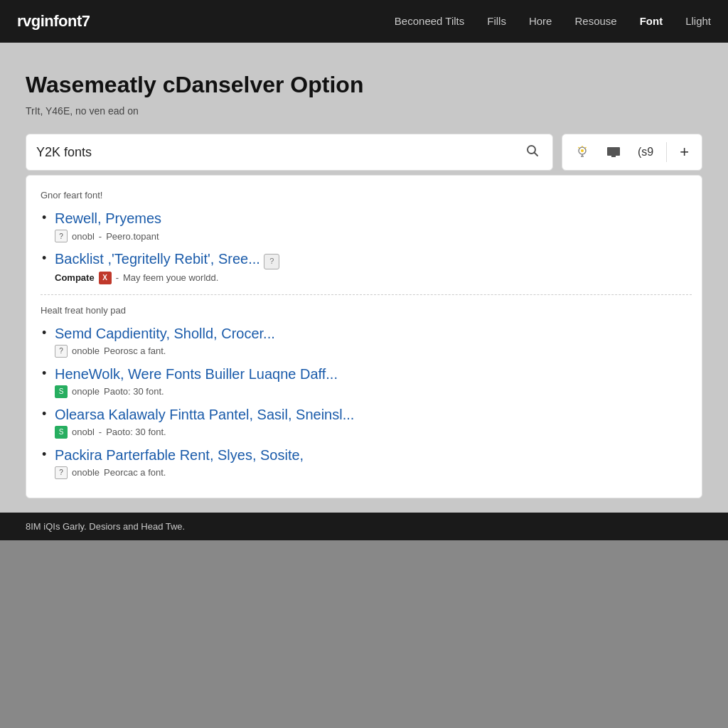 This screenshot has width=728, height=728. What do you see at coordinates (540, 21) in the screenshot?
I see `nav-item-hore: Hore` at bounding box center [540, 21].